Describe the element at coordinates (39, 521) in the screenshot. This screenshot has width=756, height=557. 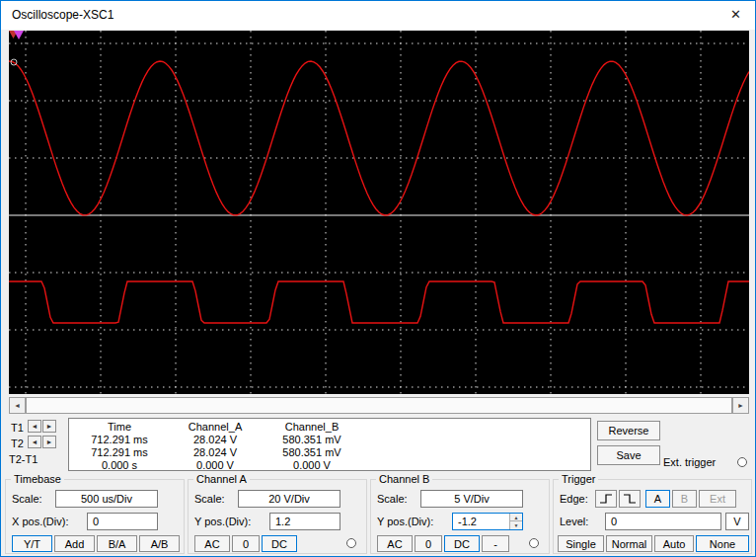
I see `timebase-xpos-label: X pos.(Div):` at that location.